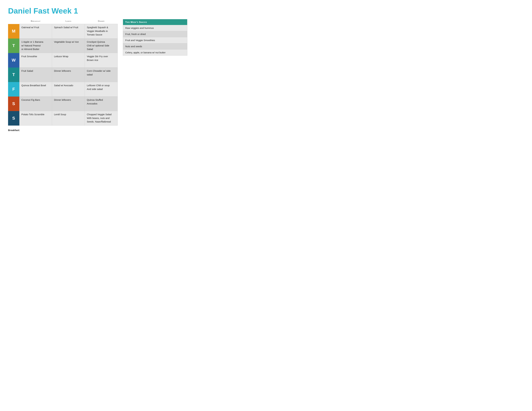 Image resolution: width=532 pixels, height=411 pixels. I want to click on lunch-cell-4: Salad w/ Avocado, so click(68, 89).